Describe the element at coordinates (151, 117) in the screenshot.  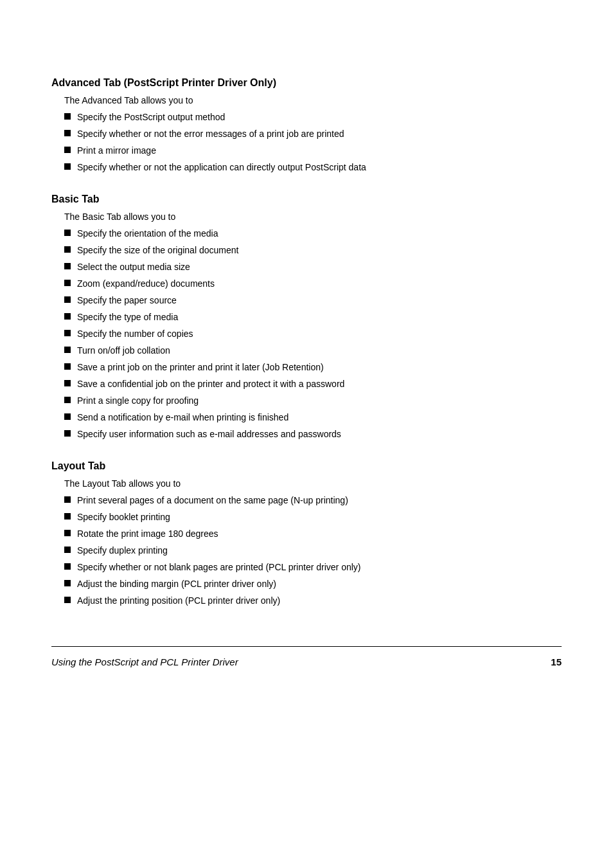
I see `list-item-text: Specify the PostScript output method` at that location.